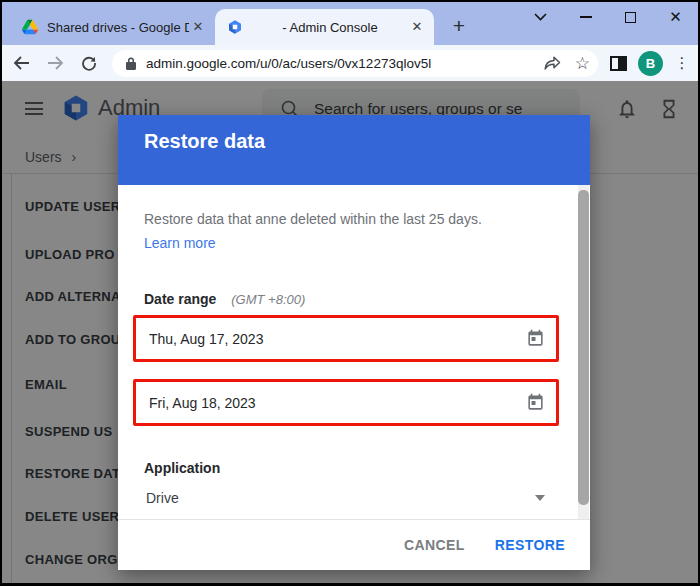  Describe the element at coordinates (586, 17) in the screenshot. I see `minimize-button` at that location.